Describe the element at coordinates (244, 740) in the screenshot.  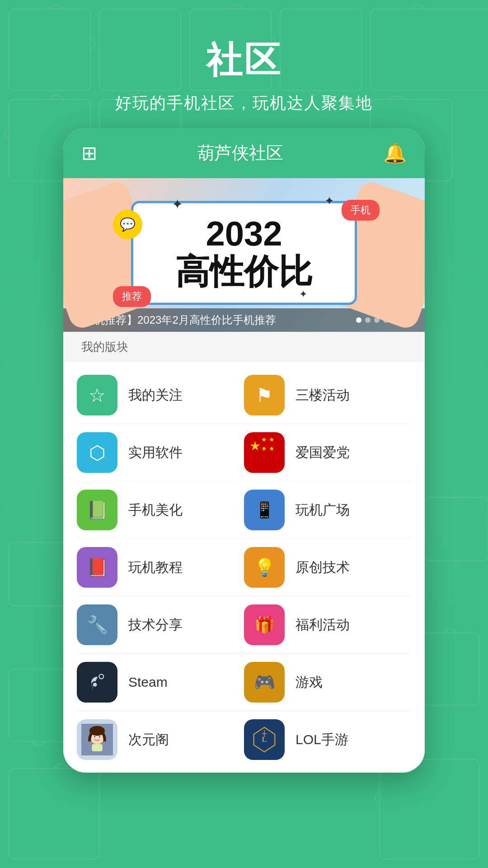
I see `grid-row-7: 次元阁 L LOL手游` at that location.